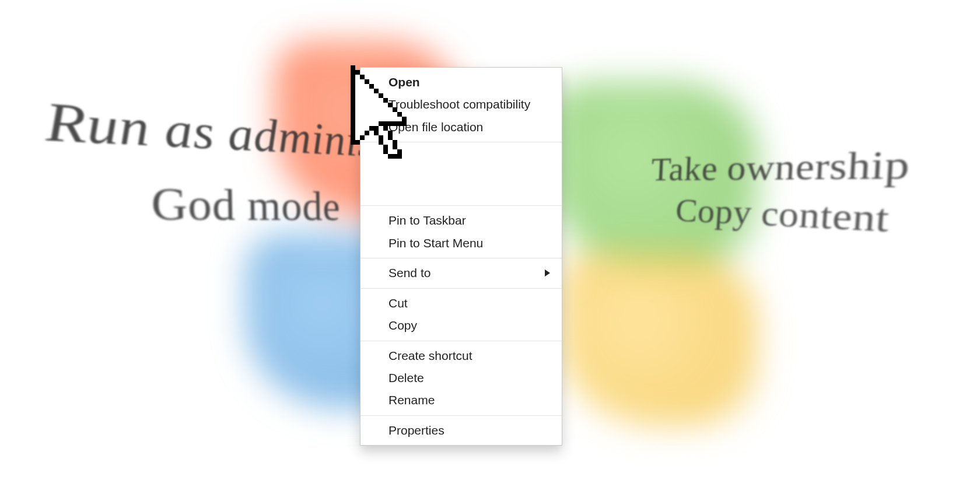  I want to click on menu-label: Pin to Taskbar, so click(427, 220).